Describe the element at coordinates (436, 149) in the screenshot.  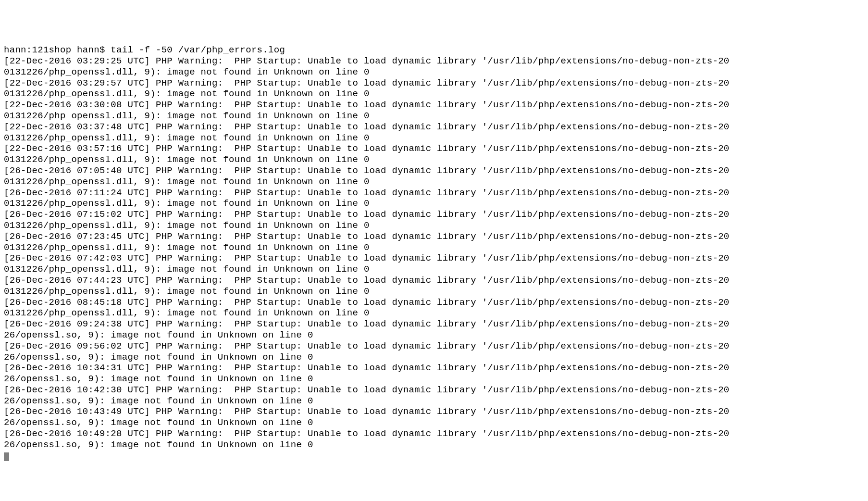
I see `log-line: [22-Dec-2016 03:57:16 UTC] PHP Warning: …` at that location.